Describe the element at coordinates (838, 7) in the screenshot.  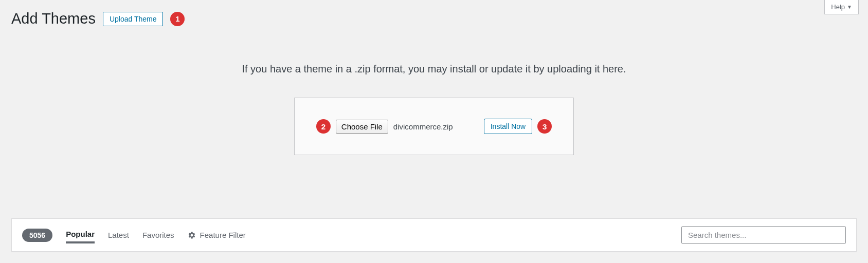
I see `help-label: Help` at that location.